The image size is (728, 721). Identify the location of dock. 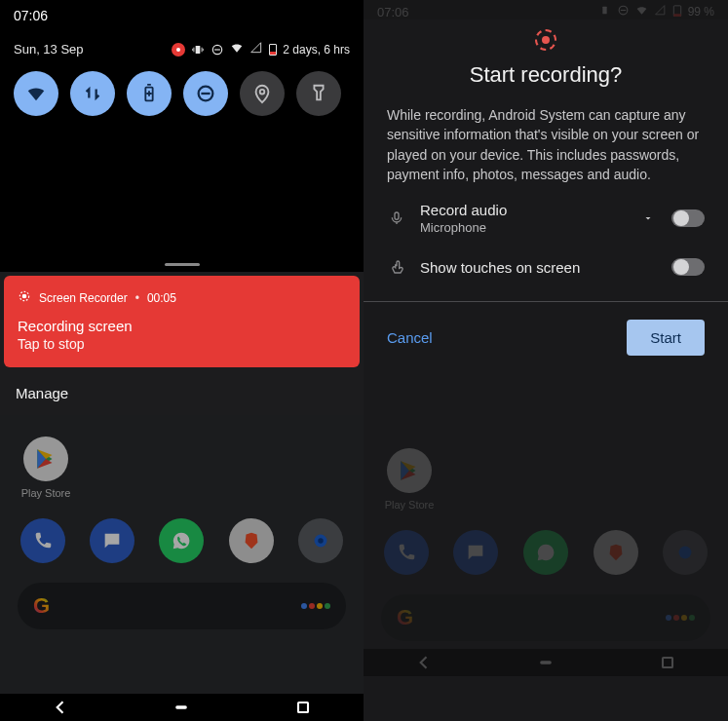
(181, 535).